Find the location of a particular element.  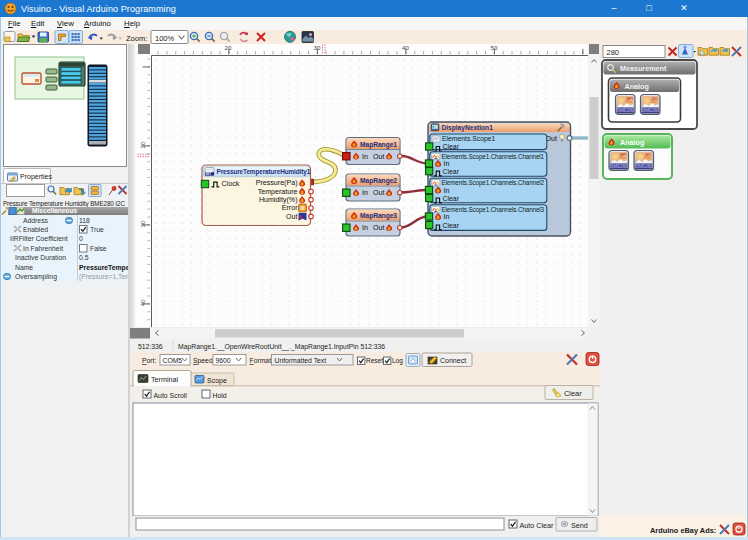

svg-text: COM5 is located at coordinates (173, 360).